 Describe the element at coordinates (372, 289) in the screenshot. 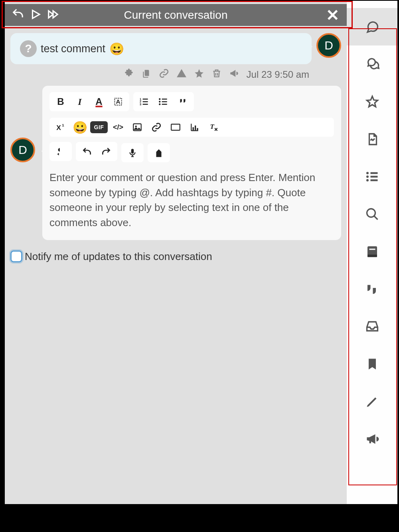

I see `side-quotes-button` at that location.